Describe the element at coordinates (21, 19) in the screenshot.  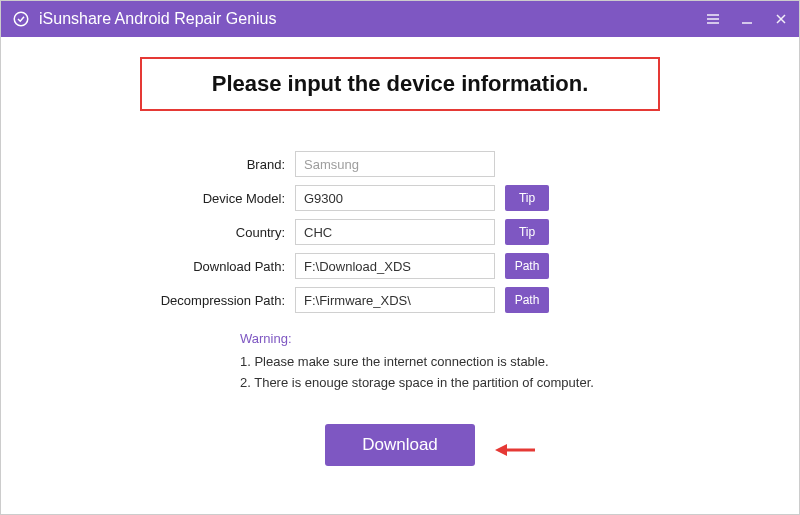
I see `app-icon` at that location.